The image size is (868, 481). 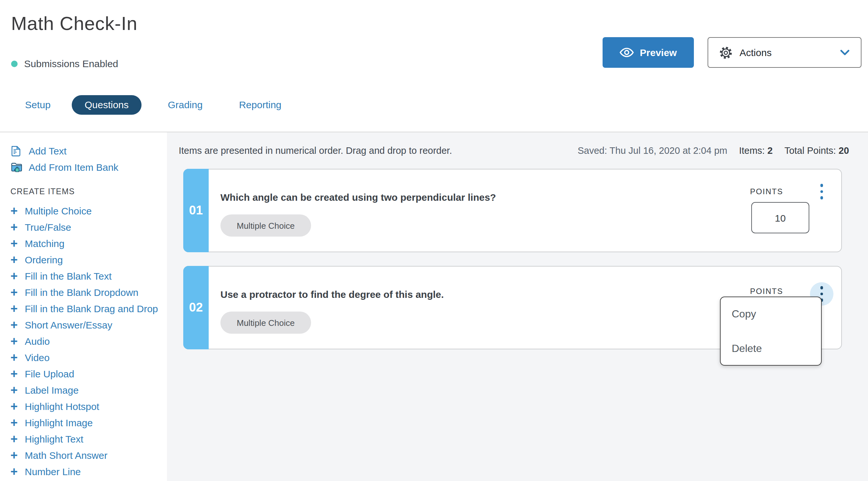 I want to click on create-item-label: Ordering, so click(x=44, y=260).